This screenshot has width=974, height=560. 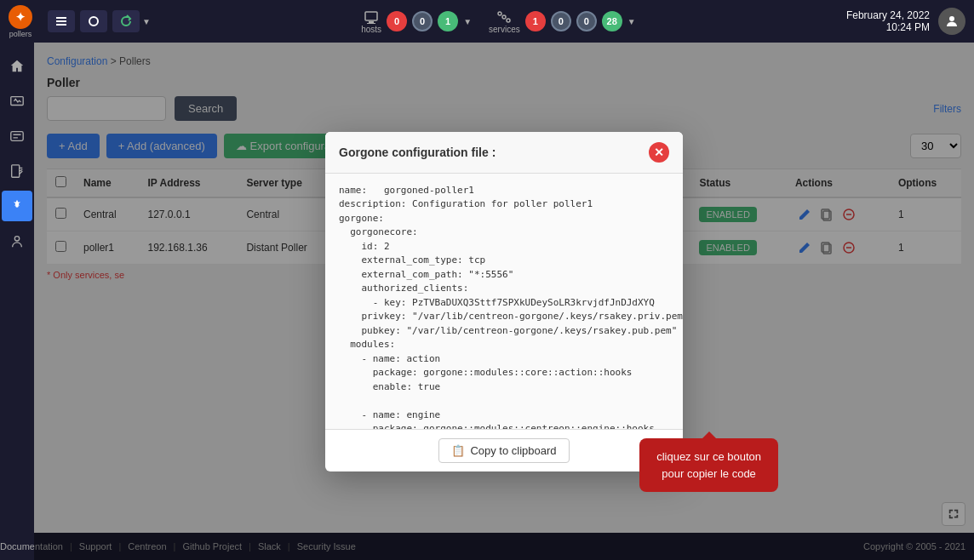 What do you see at coordinates (513, 451) in the screenshot?
I see `copy-button-label: Copy to clipboard` at bounding box center [513, 451].